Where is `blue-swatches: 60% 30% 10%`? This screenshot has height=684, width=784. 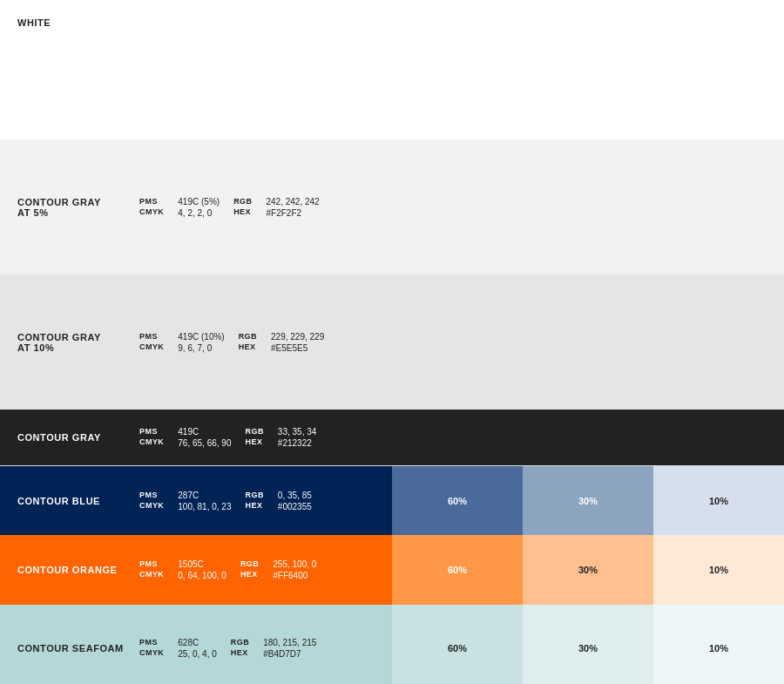
blue-swatches: 60% 30% 10% is located at coordinates (588, 500).